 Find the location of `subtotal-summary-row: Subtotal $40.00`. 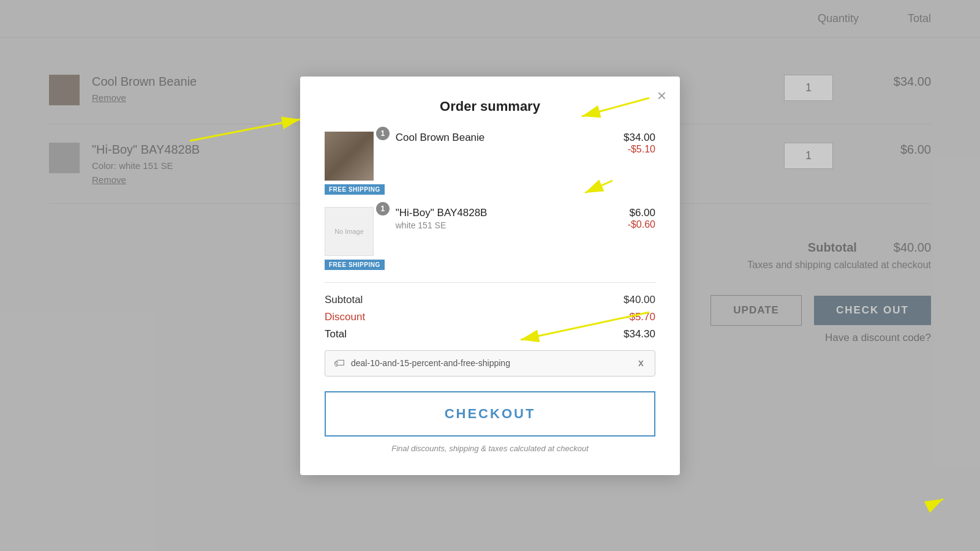

subtotal-summary-row: Subtotal $40.00 is located at coordinates (490, 300).